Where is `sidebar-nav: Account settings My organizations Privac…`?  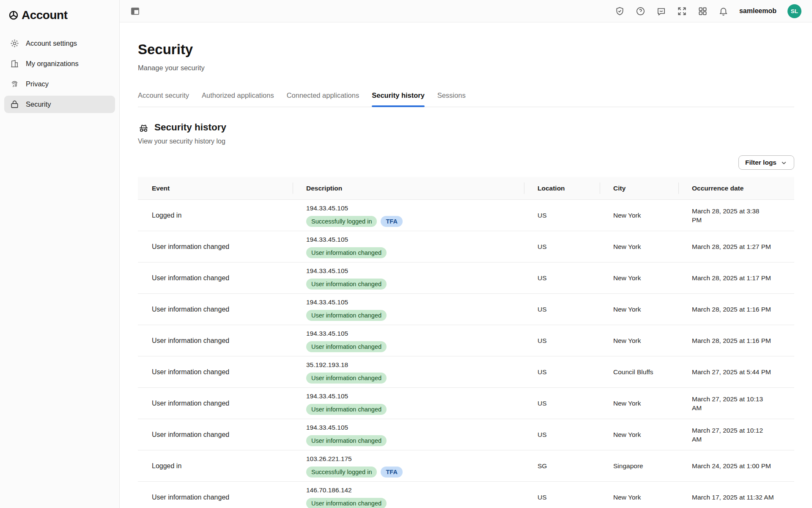 sidebar-nav: Account settings My organizations Privac… is located at coordinates (60, 74).